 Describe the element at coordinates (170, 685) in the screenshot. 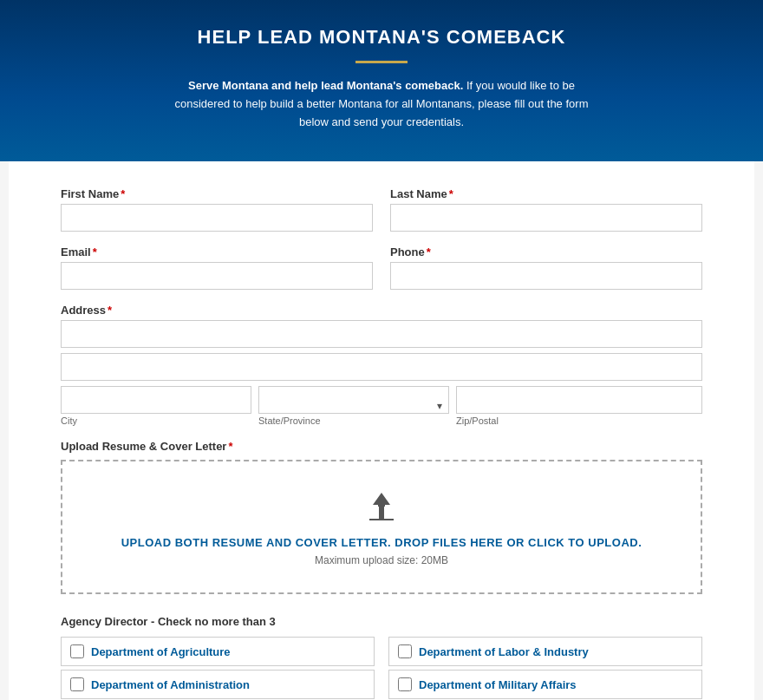

I see `checkbox-administration-label: Department of Administration` at that location.